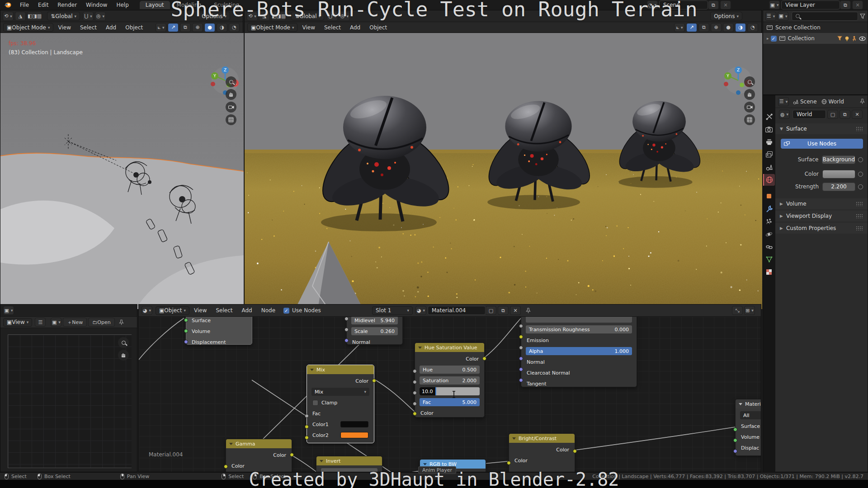  I want to click on shading-wireframe-icon: ⊕, so click(198, 28).